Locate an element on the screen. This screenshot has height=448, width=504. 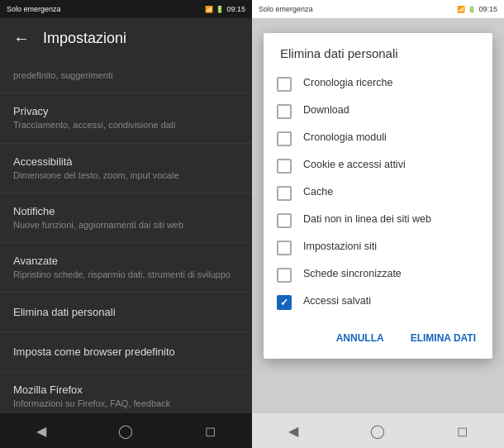
checkbox-label-2: Cronologia moduli is located at coordinates (345, 138).